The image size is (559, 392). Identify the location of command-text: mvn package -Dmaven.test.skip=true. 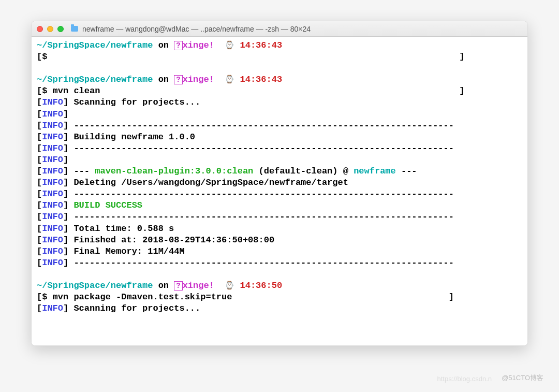
(143, 297).